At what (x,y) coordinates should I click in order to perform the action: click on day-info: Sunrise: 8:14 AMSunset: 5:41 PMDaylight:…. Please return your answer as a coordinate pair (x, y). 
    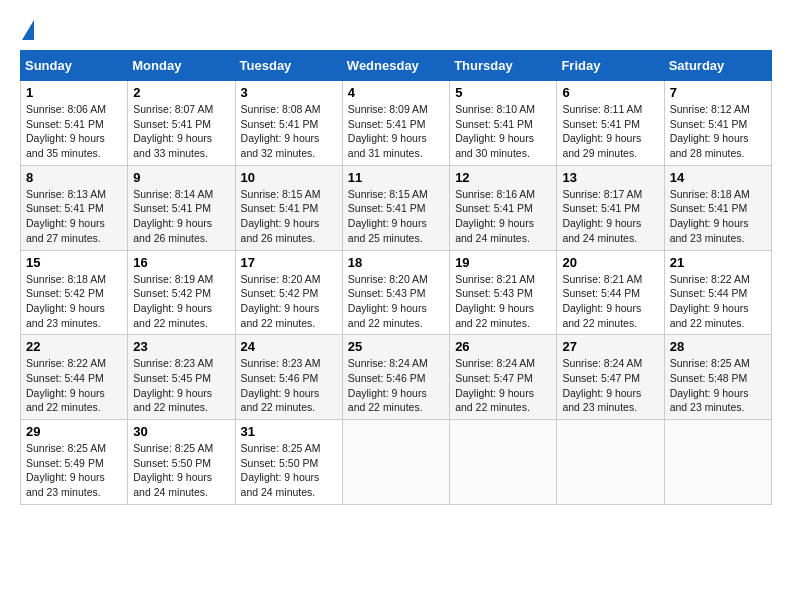
    Looking at the image, I should click on (181, 216).